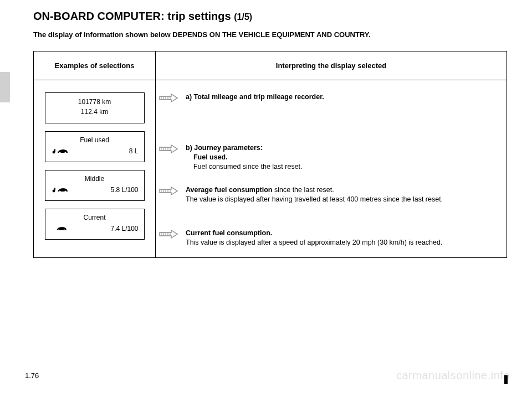 The width and height of the screenshot is (532, 393). Describe the element at coordinates (95, 179) in the screenshot. I see `avg-label: Middle` at that location.